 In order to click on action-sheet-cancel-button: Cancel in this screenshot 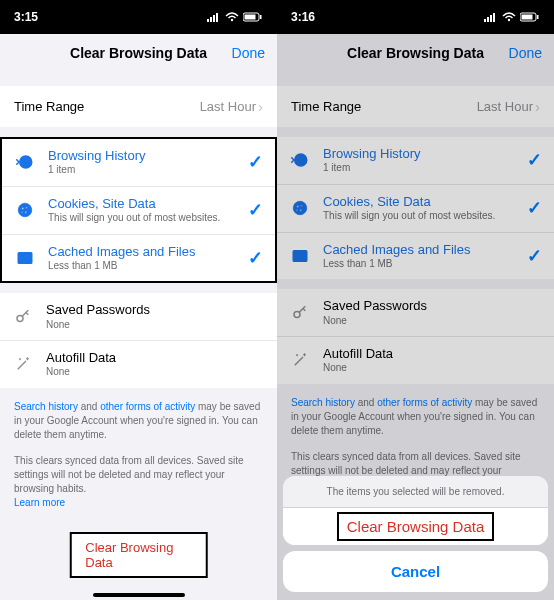, I will do `click(416, 572)`.